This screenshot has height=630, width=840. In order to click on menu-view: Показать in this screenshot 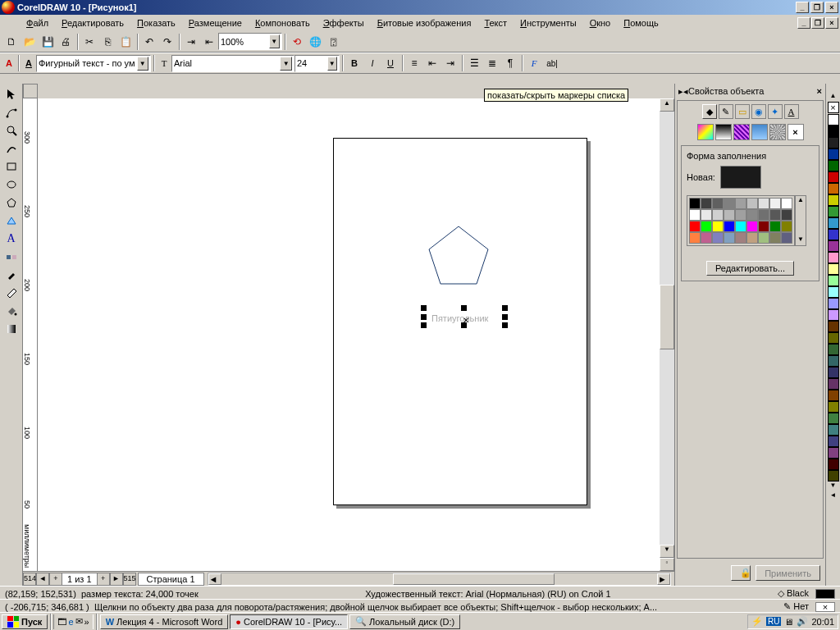, I will do `click(156, 23)`.